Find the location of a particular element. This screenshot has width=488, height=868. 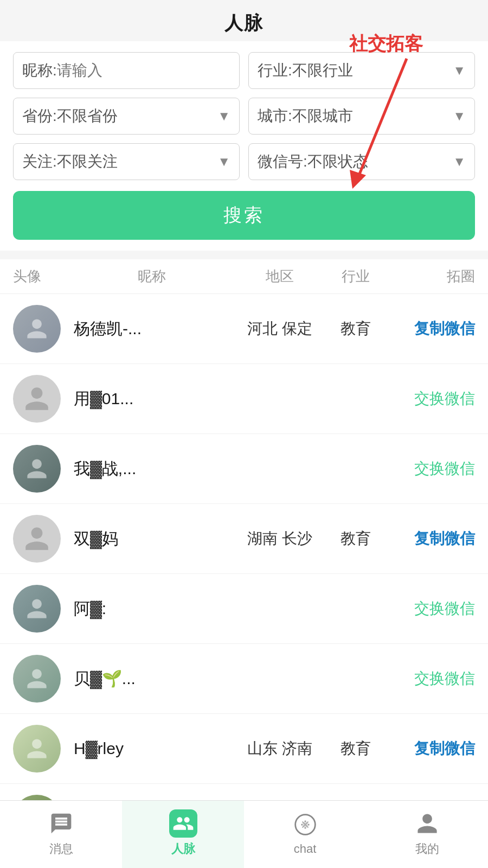

follow-filter: 关注:不限关注 ▼ is located at coordinates (126, 162).